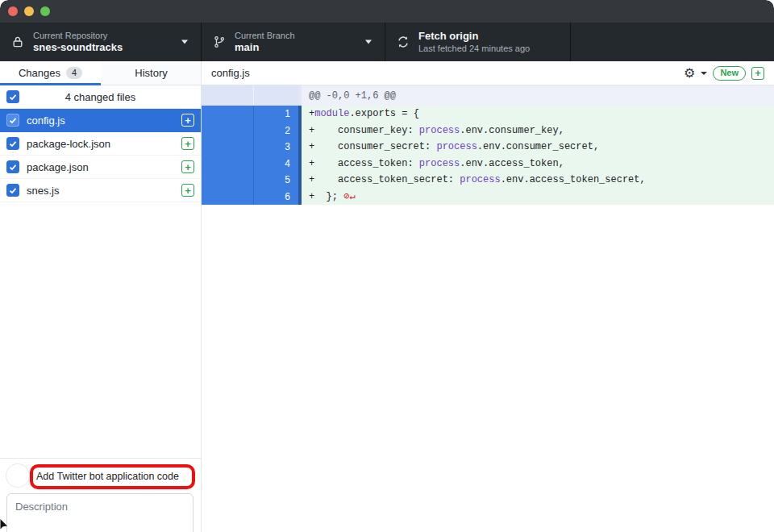 The image size is (774, 532). What do you see at coordinates (50, 73) in the screenshot?
I see `tab-changes: Changes 4` at bounding box center [50, 73].